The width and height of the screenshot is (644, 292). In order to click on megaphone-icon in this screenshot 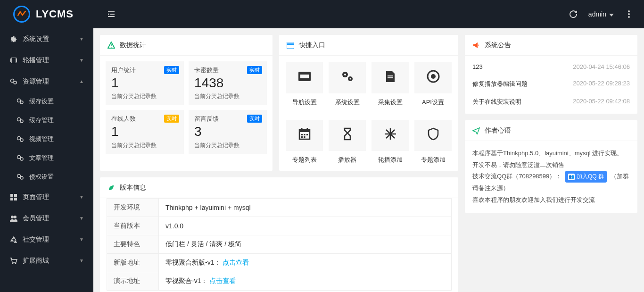, I will do `click(476, 45)`.